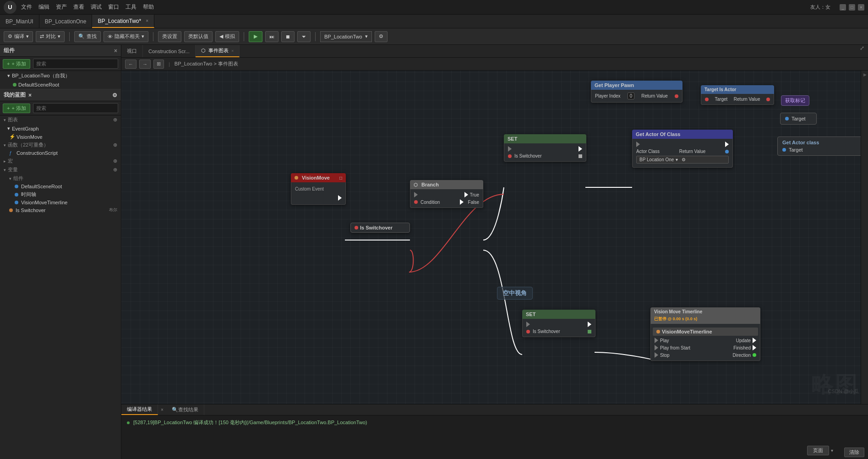  I want to click on menu-edit: 编辑, so click(44, 7).